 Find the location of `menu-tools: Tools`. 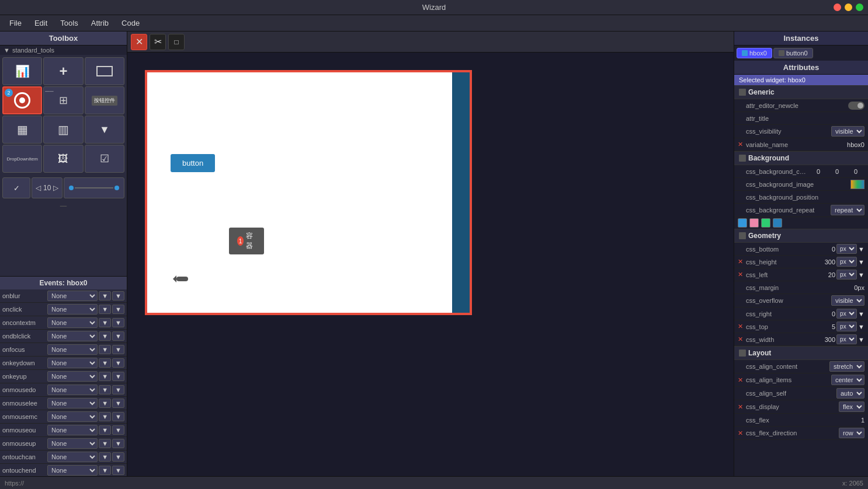

menu-tools: Tools is located at coordinates (69, 23).